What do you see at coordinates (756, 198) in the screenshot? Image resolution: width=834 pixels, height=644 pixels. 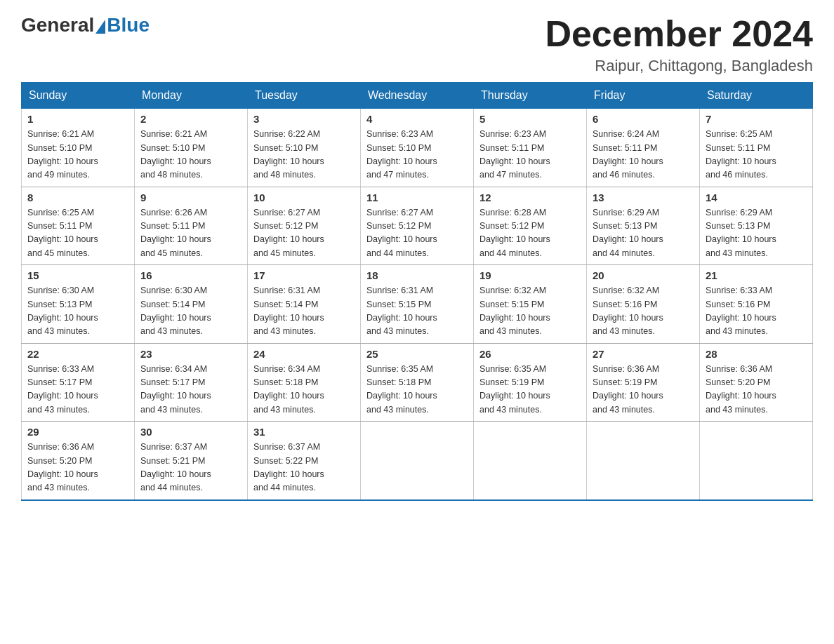 I see `day-number: 14` at bounding box center [756, 198].